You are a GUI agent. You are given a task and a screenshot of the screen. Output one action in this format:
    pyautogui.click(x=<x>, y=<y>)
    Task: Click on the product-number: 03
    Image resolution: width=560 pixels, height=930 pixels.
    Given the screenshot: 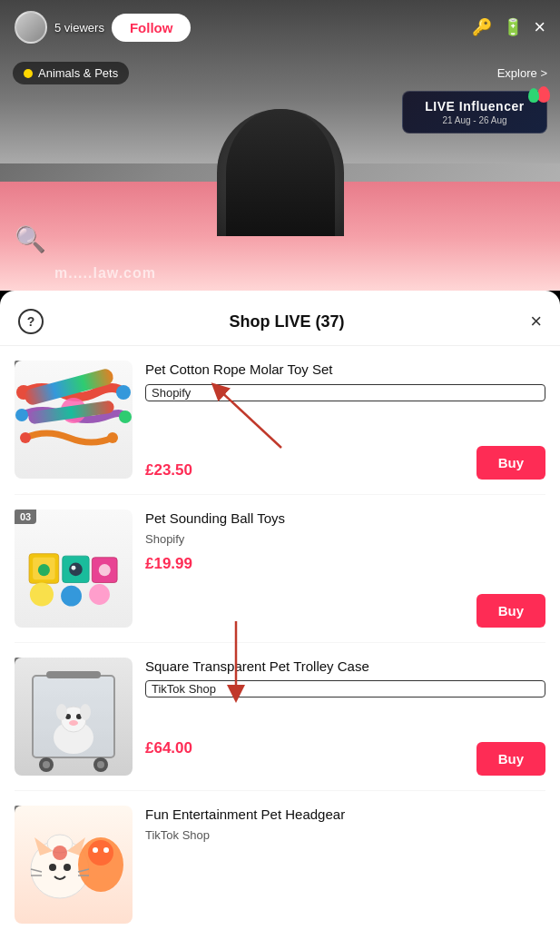 What is the action you would take?
    pyautogui.click(x=25, y=517)
    